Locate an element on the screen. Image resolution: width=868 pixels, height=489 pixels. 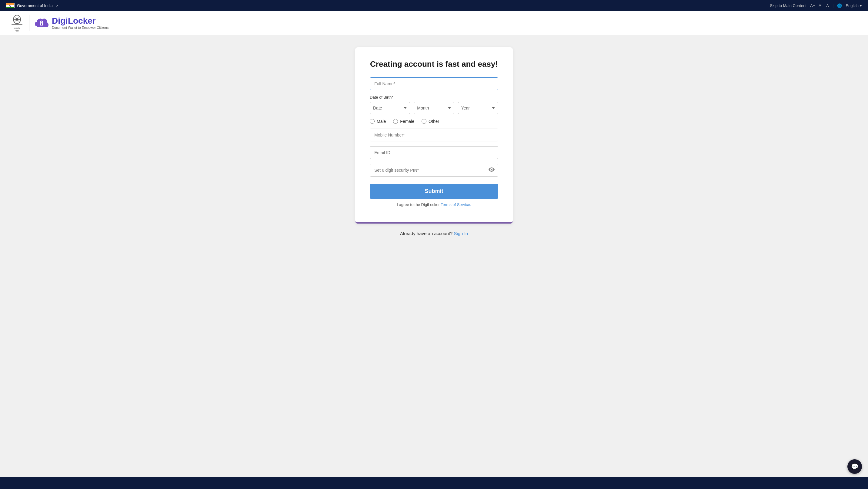
terms-text: I agree to the DigiLocker Terms of Servi… is located at coordinates (434, 204).